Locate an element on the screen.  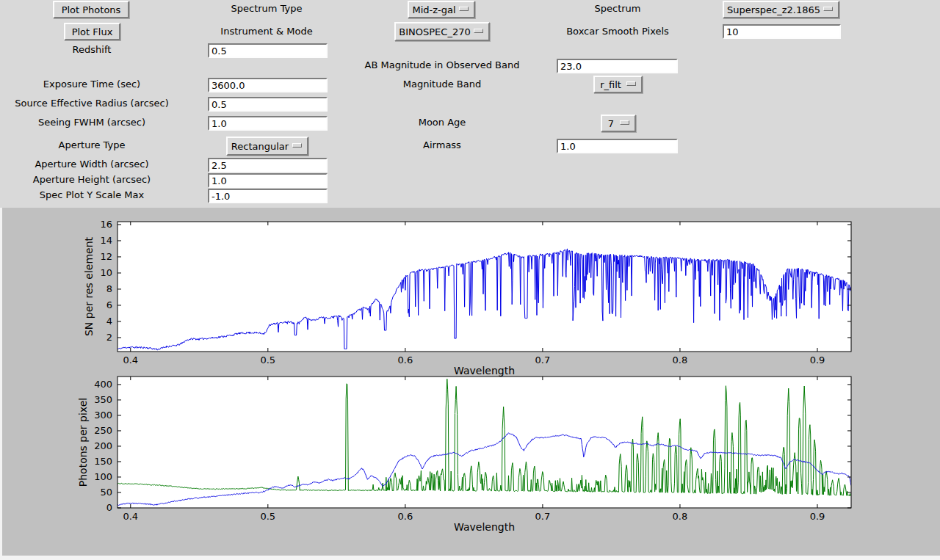
svg-text: 0 is located at coordinates (109, 508).